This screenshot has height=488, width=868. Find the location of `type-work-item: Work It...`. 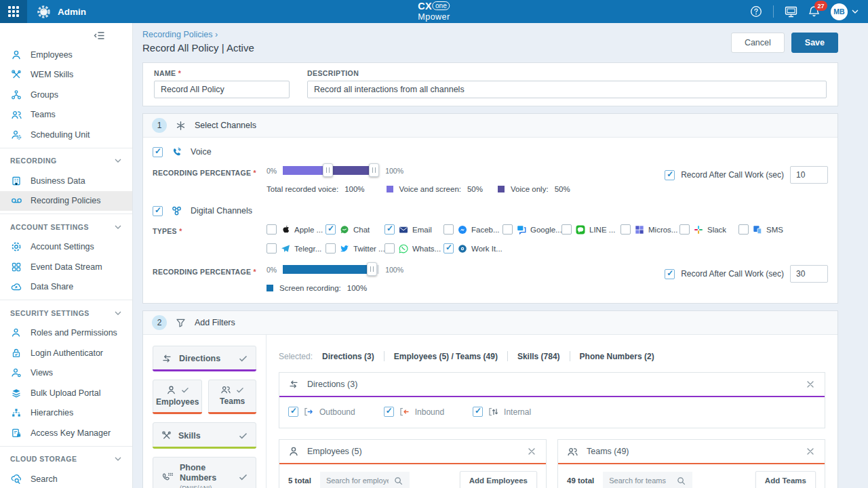

type-work-item: Work It... is located at coordinates (473, 248).